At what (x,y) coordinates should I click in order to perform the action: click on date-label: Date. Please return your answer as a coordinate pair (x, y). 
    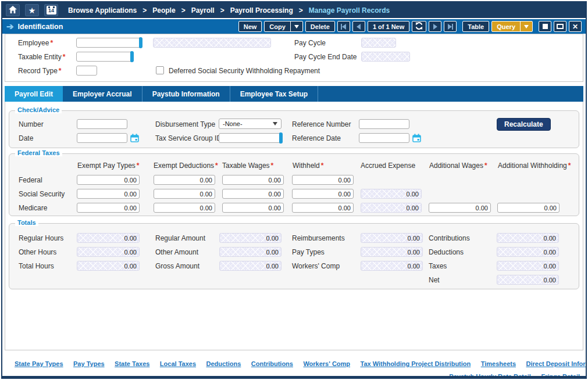
    Looking at the image, I should click on (26, 138).